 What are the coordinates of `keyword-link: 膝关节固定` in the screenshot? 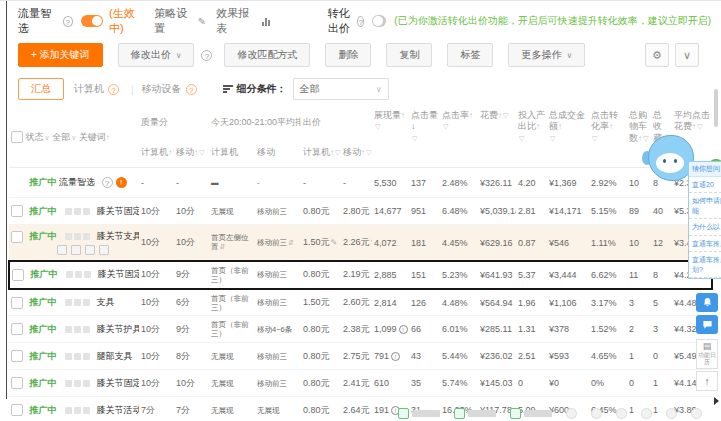 It's located at (118, 383).